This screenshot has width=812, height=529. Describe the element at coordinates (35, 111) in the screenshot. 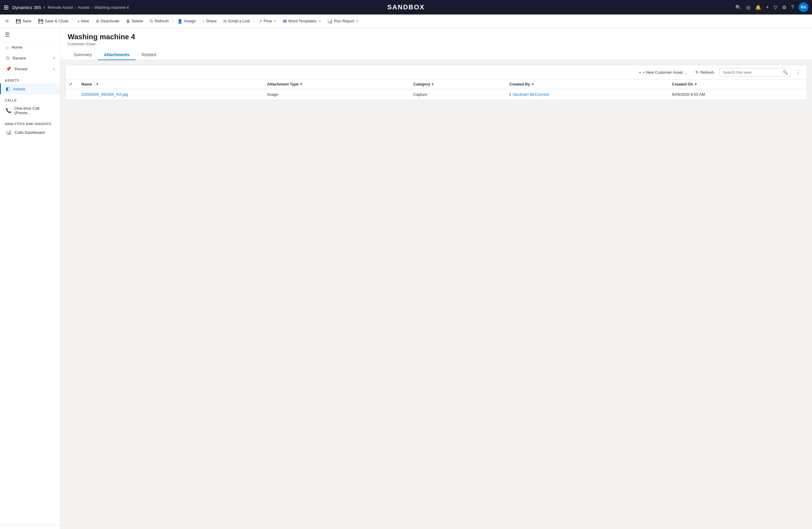

I see `sidebar-item-one-time-call-label: One-time Call (Previe...` at that location.